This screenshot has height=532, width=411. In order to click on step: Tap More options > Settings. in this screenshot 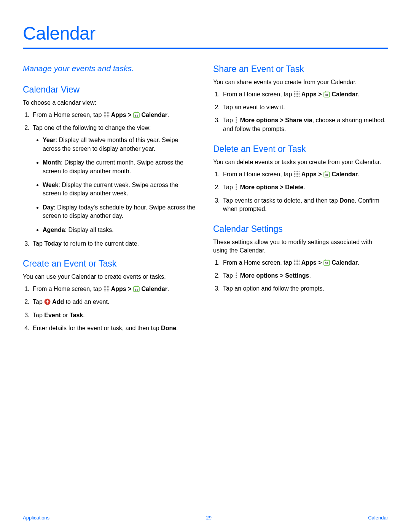, I will do `click(305, 276)`.